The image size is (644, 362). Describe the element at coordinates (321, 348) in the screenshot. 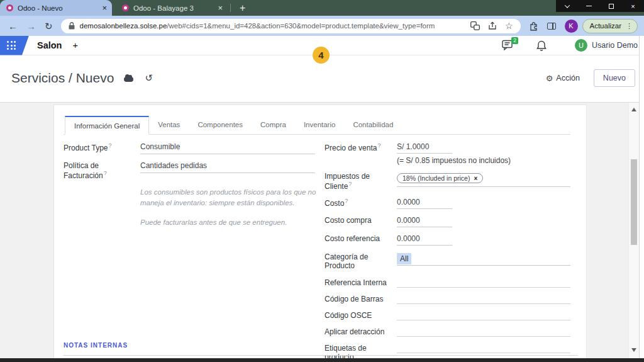

I see `internal-notes-separator: NOTAS INTERNAS` at that location.